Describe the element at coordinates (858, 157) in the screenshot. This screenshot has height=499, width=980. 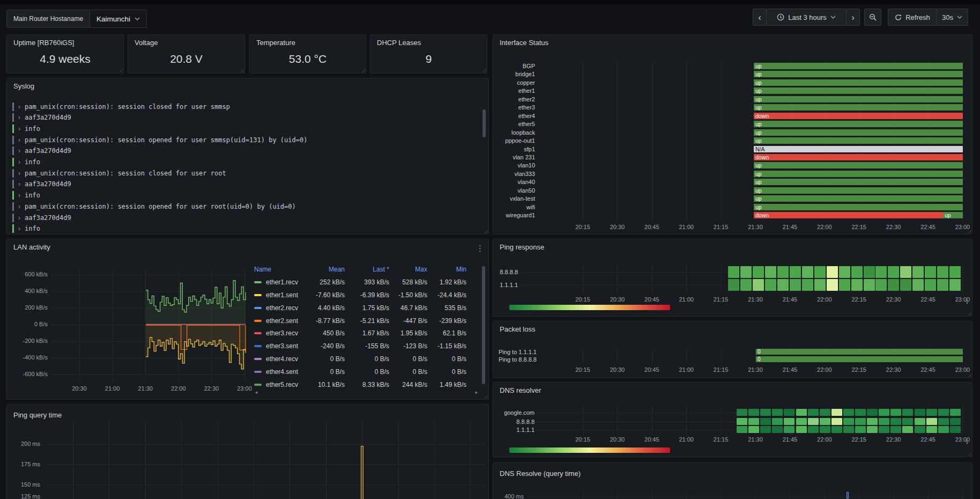
I see `interface-status-bar: down` at that location.